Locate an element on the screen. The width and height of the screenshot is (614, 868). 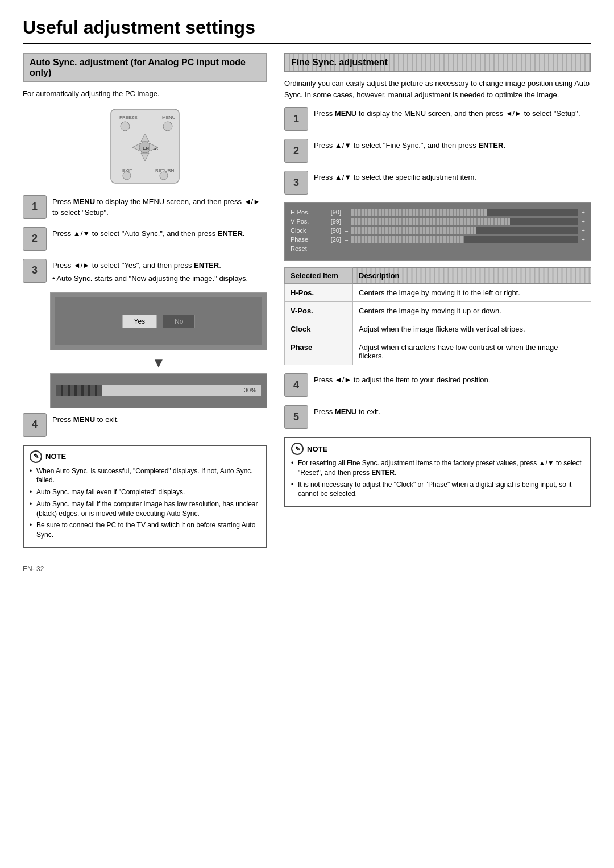
fine-step-4: 4 Press ◄/► to adjust the item to your d… is located at coordinates (438, 385).